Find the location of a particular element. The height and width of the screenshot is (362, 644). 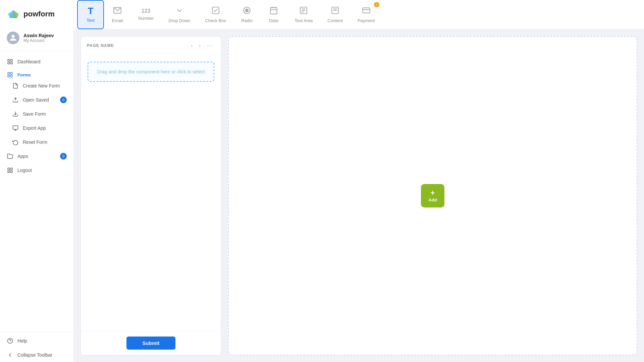

drop-zone: Drag and drop the component here or clic… is located at coordinates (151, 72).